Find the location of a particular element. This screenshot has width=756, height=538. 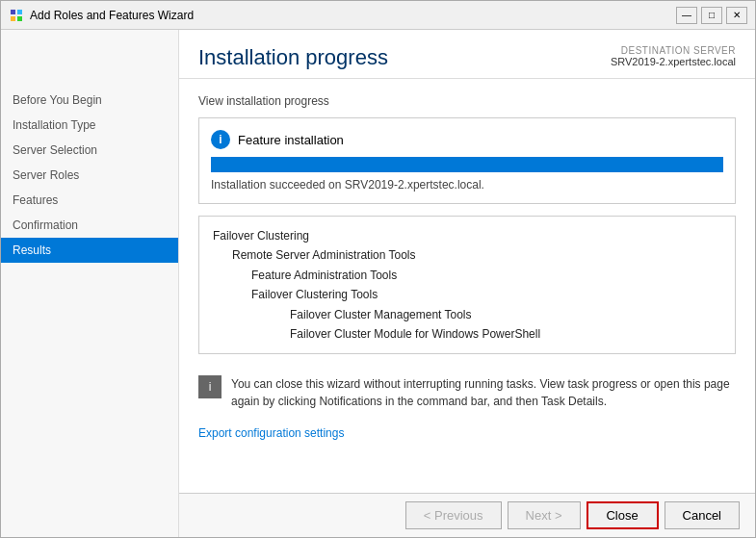

feature-install-box: i Feature installation Installation succ… is located at coordinates (467, 161).